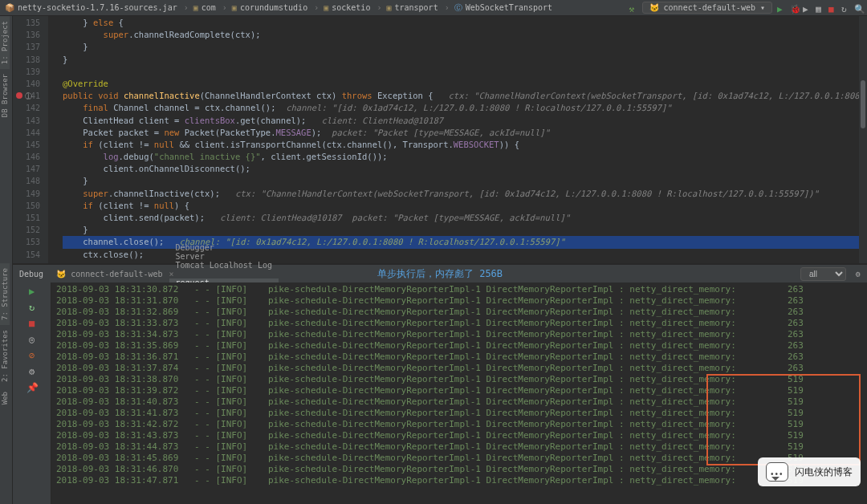 This screenshot has width=867, height=504. I want to click on line-number: 140, so click(26, 83).